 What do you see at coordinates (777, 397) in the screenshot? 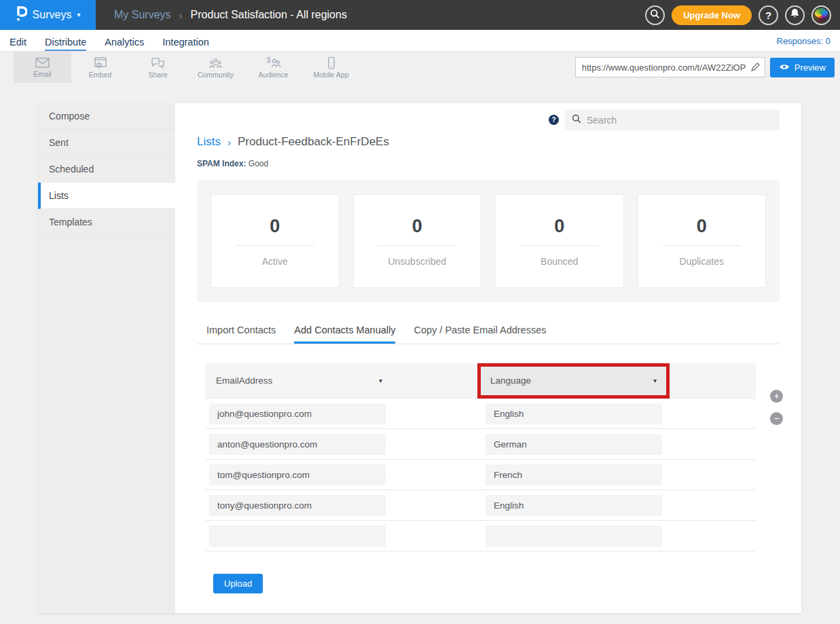
I see `add-row-button: +` at bounding box center [777, 397].